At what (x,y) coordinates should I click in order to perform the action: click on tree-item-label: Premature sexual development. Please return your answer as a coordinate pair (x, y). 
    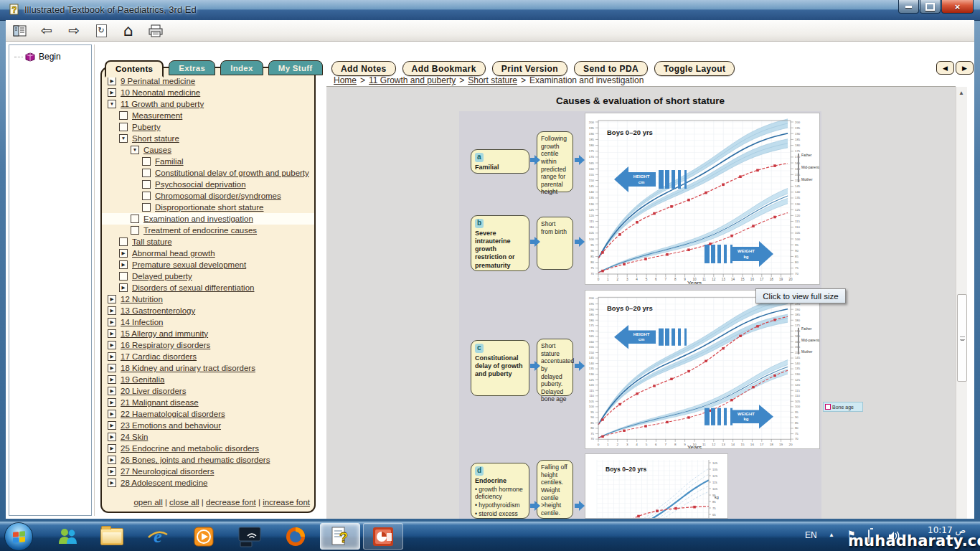
    Looking at the image, I should click on (189, 265).